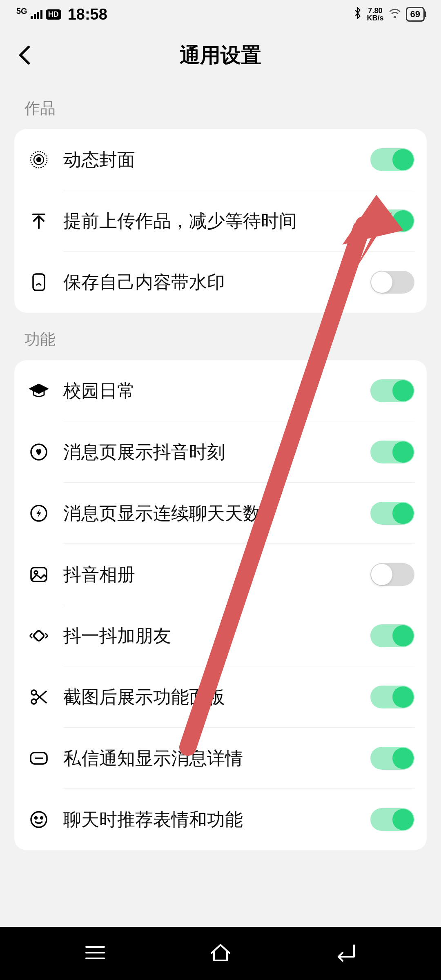 Image resolution: width=441 pixels, height=980 pixels. I want to click on emoji-icon, so click(39, 820).